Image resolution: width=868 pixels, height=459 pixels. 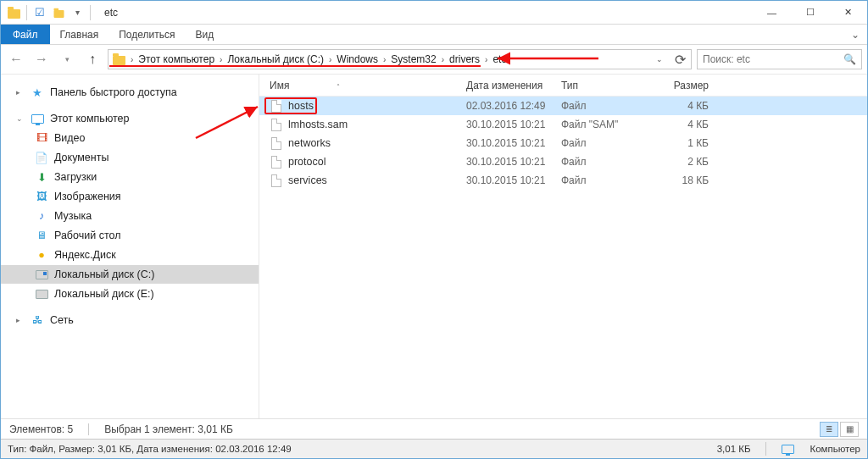 What do you see at coordinates (377, 106) in the screenshot?
I see `file-name: hosts` at bounding box center [377, 106].